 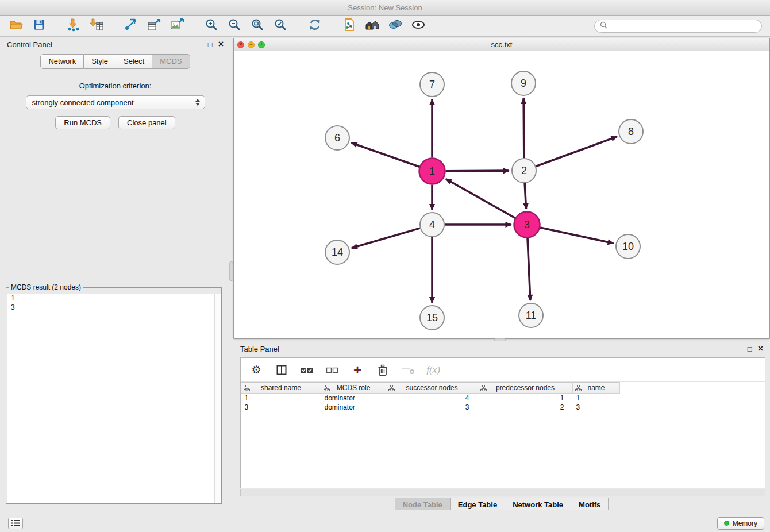 I want to click on optimization-criterion-label: Optimization criterion:, so click(x=115, y=86).